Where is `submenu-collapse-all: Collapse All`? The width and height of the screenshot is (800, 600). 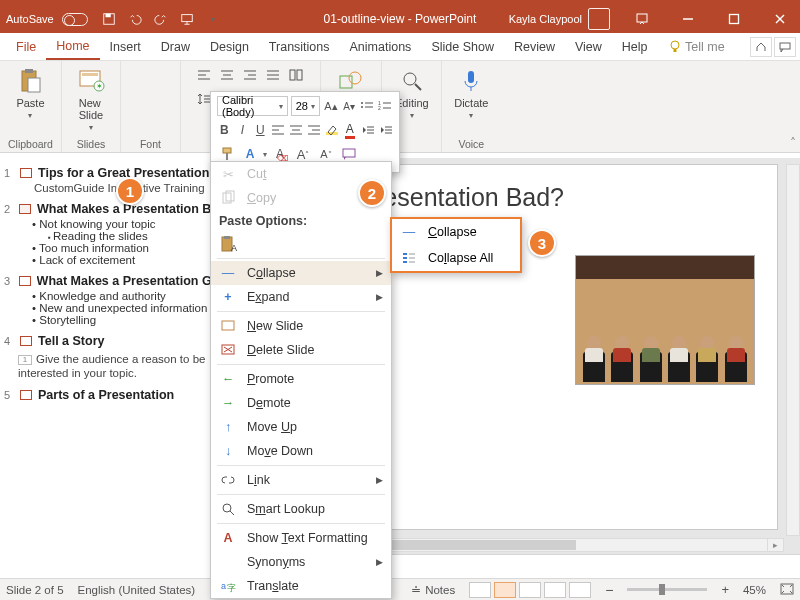
submenu-collapse-all: Collapse All is located at coordinates (456, 258).